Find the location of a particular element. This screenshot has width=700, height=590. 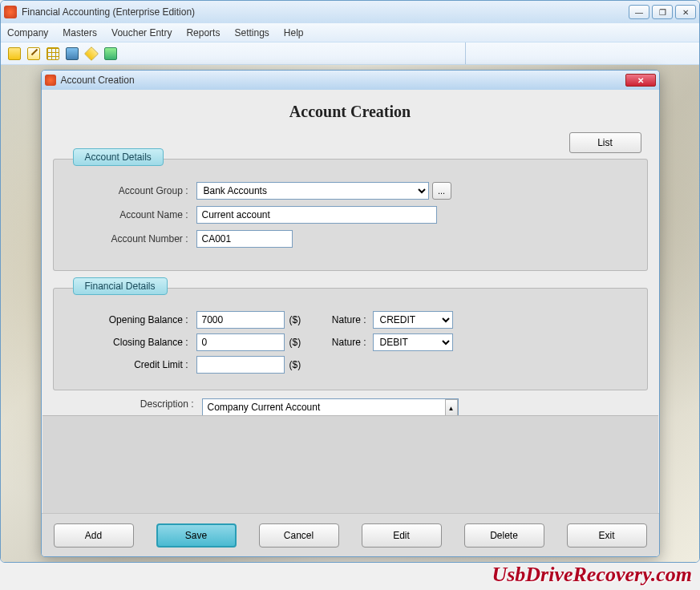

credit-limit-currency: ($) is located at coordinates (297, 365).